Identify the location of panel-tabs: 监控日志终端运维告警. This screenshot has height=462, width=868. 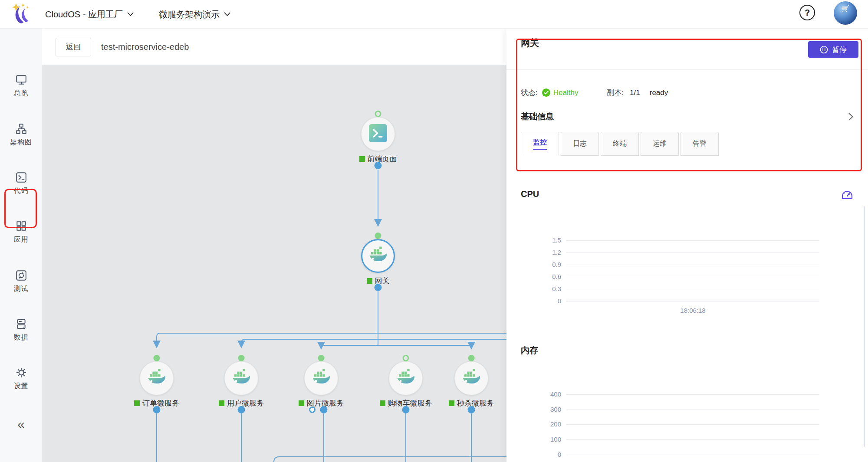
(620, 144).